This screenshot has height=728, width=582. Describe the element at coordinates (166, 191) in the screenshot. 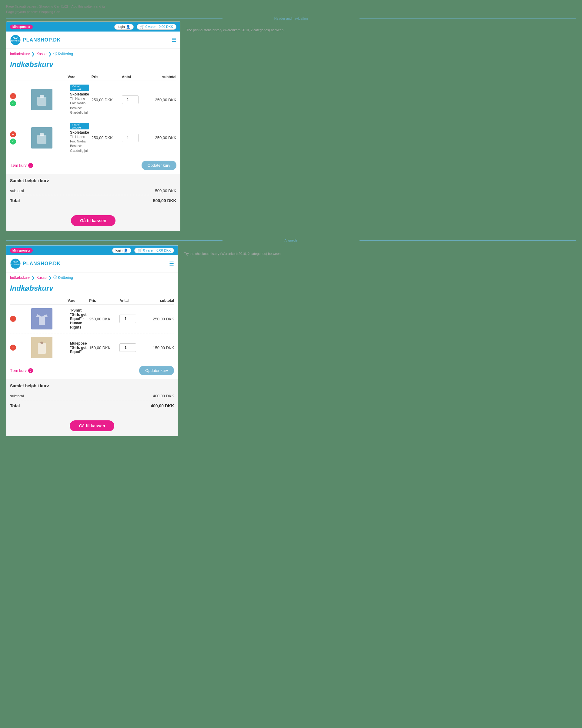

I see `subtotal-value-1: 500,00 DKK` at that location.